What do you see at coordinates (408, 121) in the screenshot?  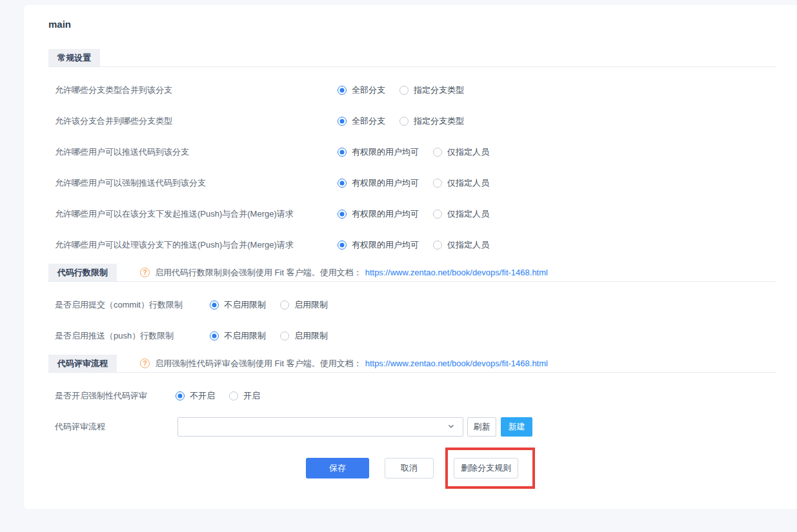 I see `radio-group: 全部分支 指定分支类型` at bounding box center [408, 121].